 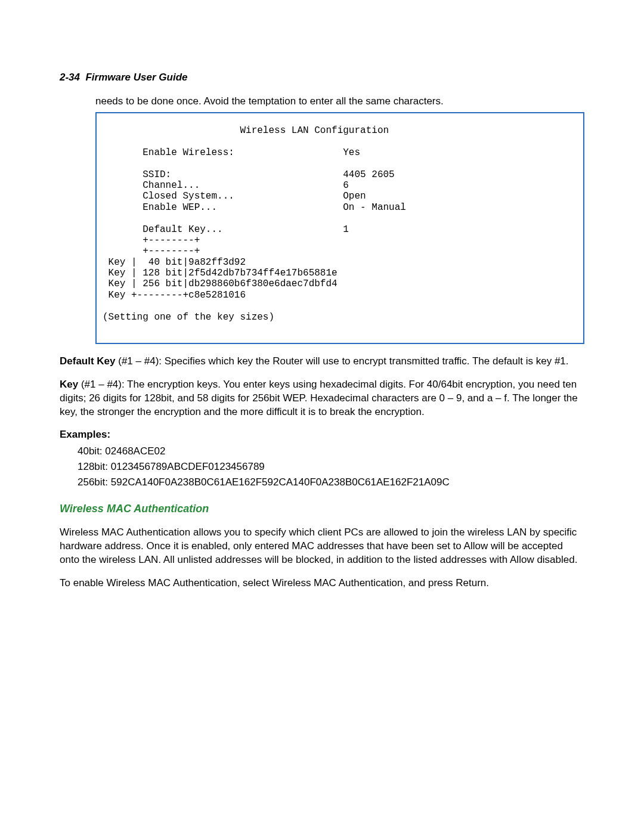 I want to click on page-header: 2-34 Firmware User Guide, so click(x=322, y=78).